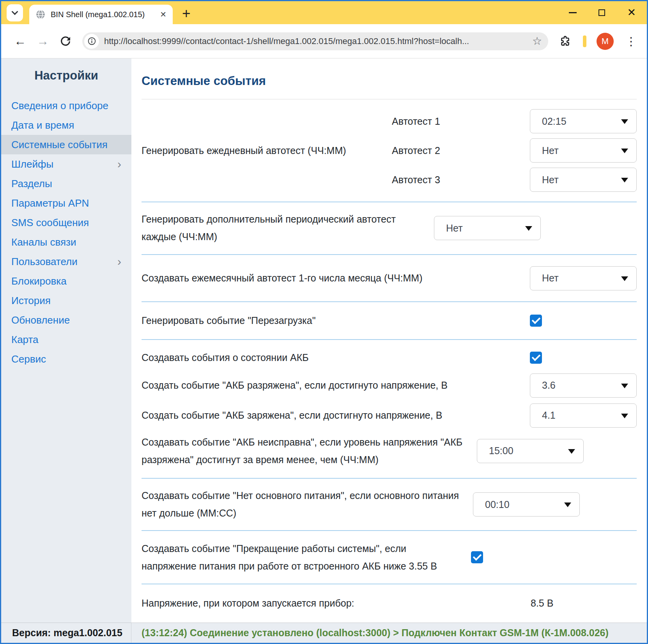 Image resolution: width=648 pixels, height=644 pixels. What do you see at coordinates (530, 451) in the screenshot?
I see `battery-faulty-select: 15:00` at bounding box center [530, 451].